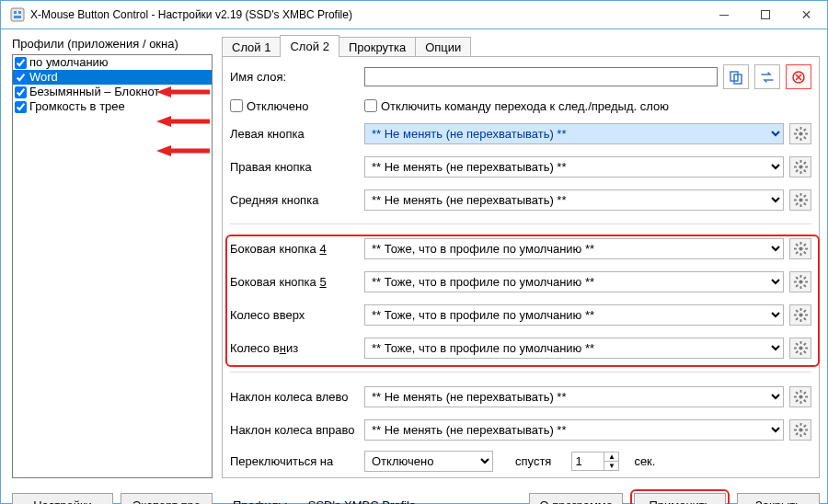 Image resolution: width=828 pixels, height=504 pixels. What do you see at coordinates (595, 462) in the screenshot?
I see `switch-count-spinner: ▲▼` at bounding box center [595, 462].